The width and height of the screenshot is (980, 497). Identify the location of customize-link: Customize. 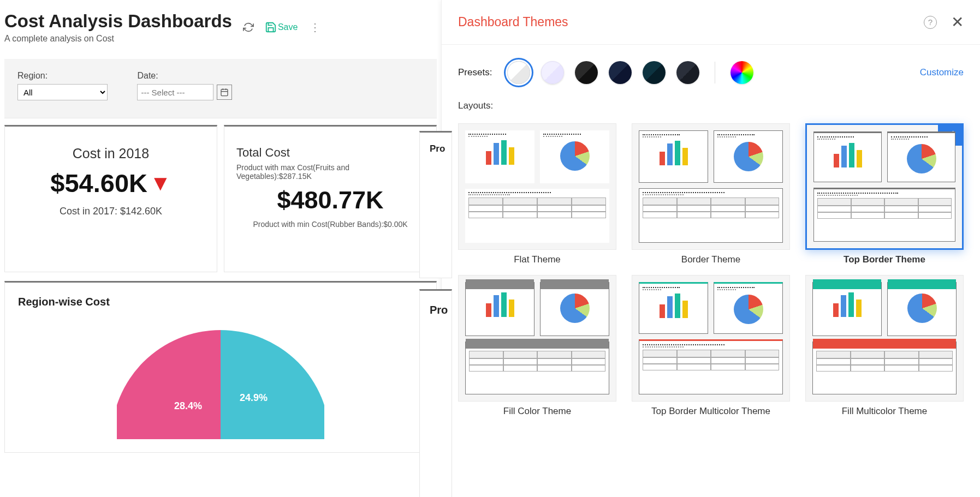
(942, 73).